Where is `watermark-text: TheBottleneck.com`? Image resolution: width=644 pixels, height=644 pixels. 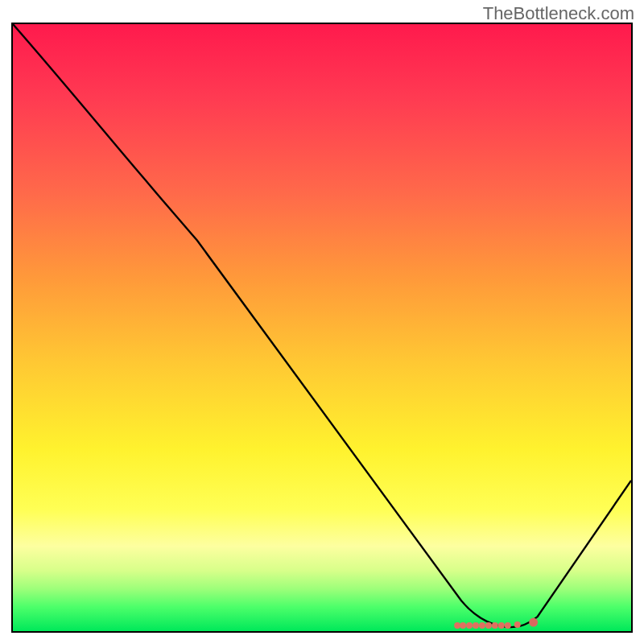
watermark-text: TheBottleneck.com is located at coordinates (559, 14).